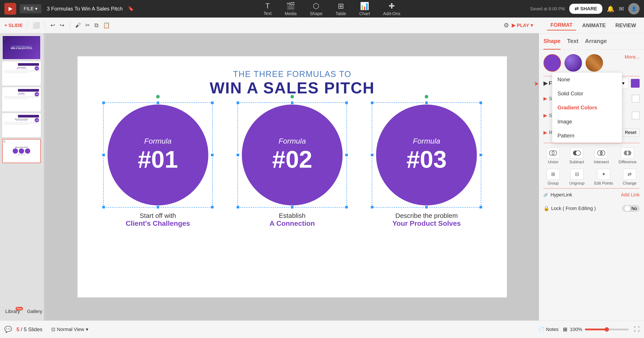 This screenshot has width=644, height=338. I want to click on add-link-button: Add Link, so click(630, 195).